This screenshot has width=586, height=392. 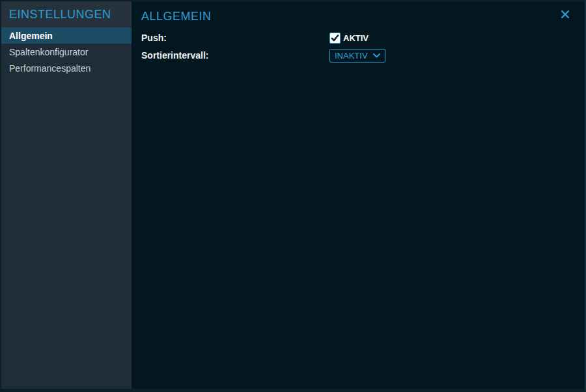 I want to click on close-icon, so click(x=565, y=14).